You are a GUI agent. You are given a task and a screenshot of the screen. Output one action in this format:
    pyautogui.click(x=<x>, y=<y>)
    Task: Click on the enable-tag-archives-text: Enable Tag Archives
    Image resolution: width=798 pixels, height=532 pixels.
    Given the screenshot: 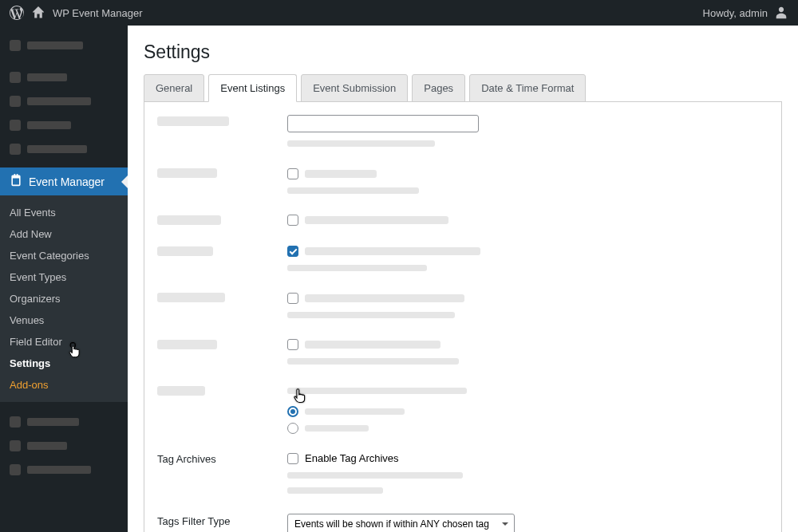 What is the action you would take?
    pyautogui.click(x=352, y=458)
    